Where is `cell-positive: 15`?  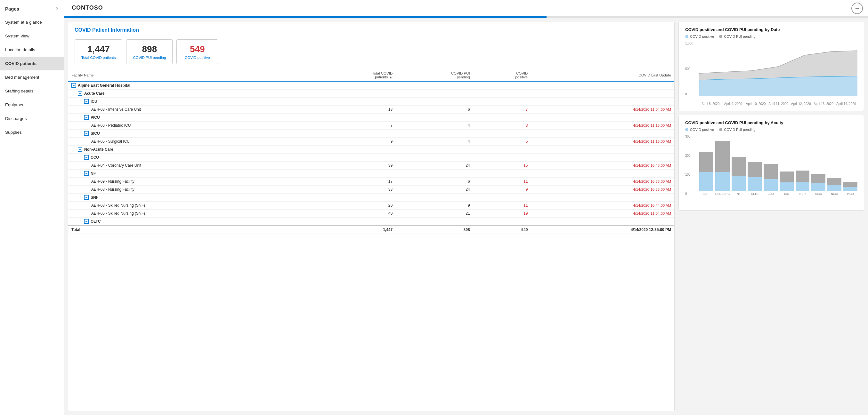 cell-positive: 15 is located at coordinates (502, 166).